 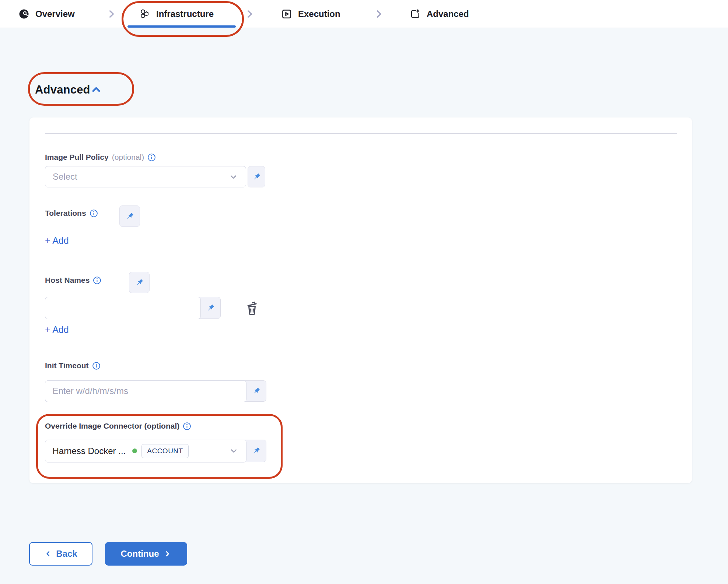 I want to click on continue-button: Continue, so click(x=146, y=554).